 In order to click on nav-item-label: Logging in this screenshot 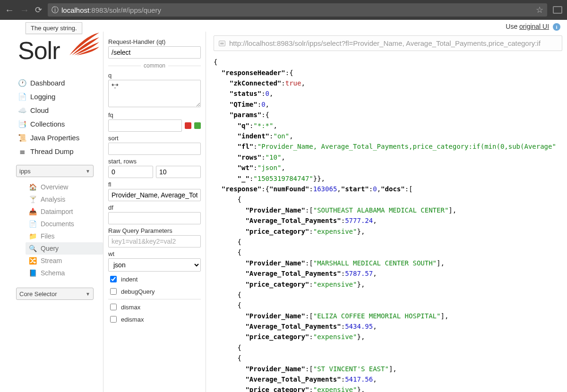, I will do `click(43, 96)`.